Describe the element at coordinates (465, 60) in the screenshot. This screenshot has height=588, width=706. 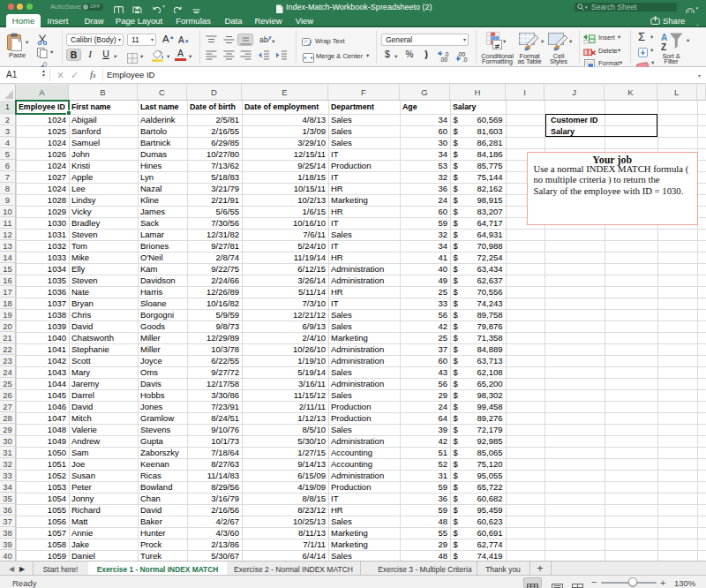
I see `svg-text: .0` at that location.